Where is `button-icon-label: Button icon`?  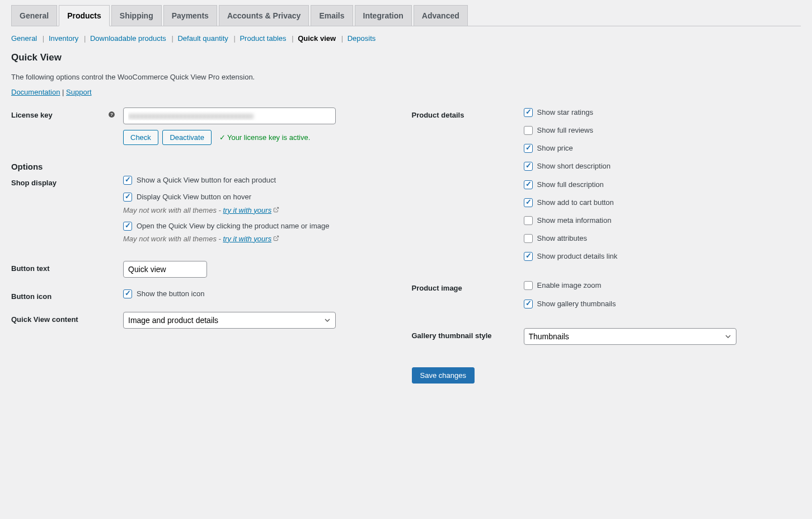
button-icon-label: Button icon is located at coordinates (67, 294).